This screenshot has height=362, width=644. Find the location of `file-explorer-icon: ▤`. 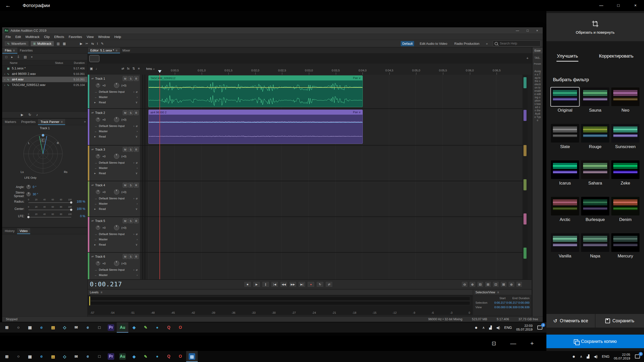

file-explorer-icon: ▤ is located at coordinates (53, 327).